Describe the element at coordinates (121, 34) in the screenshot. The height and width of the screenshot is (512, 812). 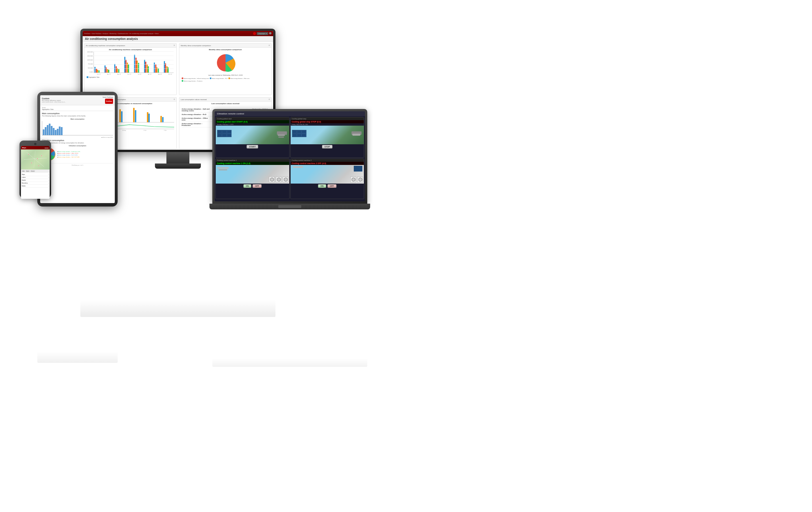
I see `browser-breadcrumb: PickData > Suite PickData > Analysis > M…` at that location.